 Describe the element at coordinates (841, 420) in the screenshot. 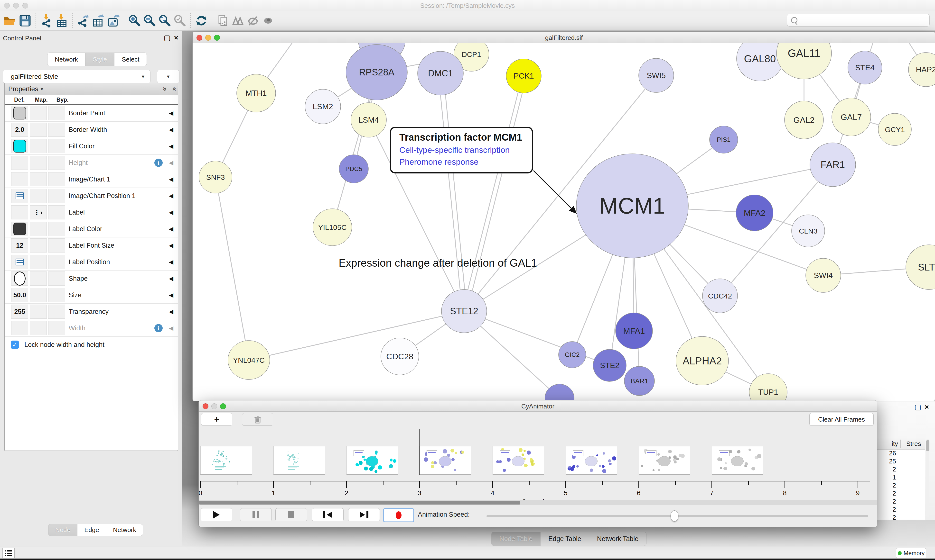

I see `clear-all-frames-button: Clear All Frames` at that location.